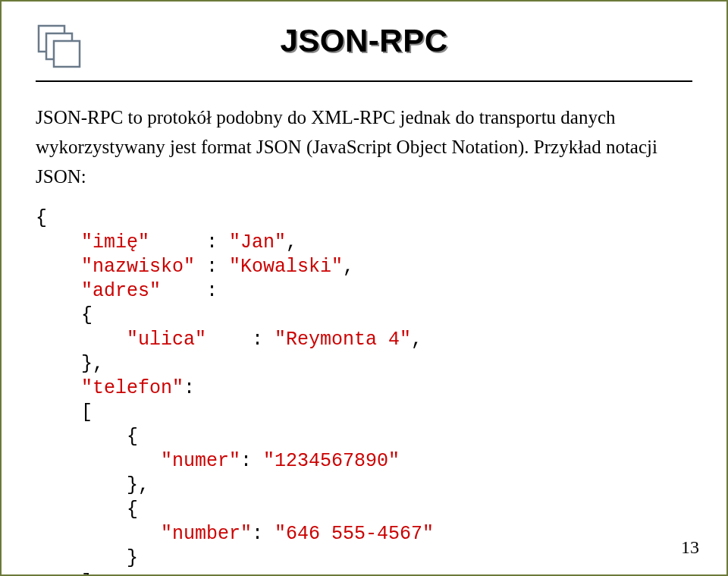 Image resolution: width=728 pixels, height=576 pixels. Describe the element at coordinates (59, 46) in the screenshot. I see `logo-icon` at that location.